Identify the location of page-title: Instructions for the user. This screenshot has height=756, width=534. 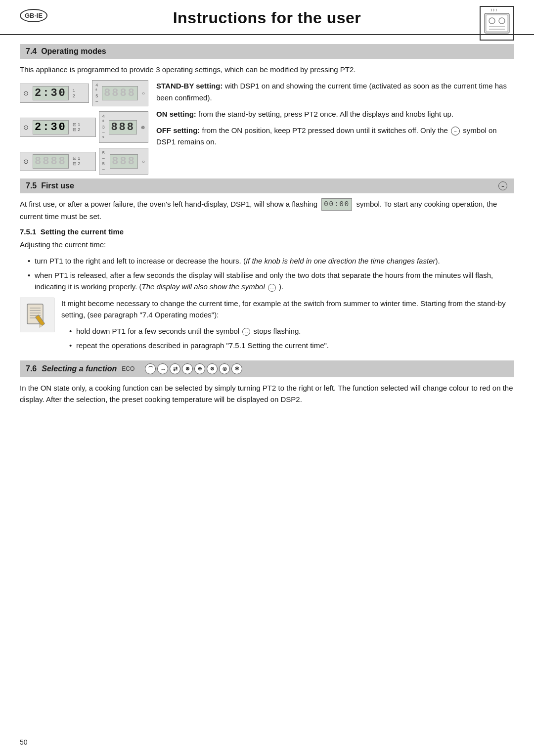
(267, 18).